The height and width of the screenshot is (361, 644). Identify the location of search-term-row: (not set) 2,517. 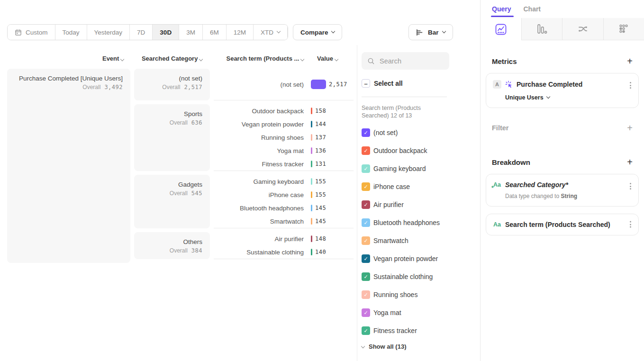
(283, 84).